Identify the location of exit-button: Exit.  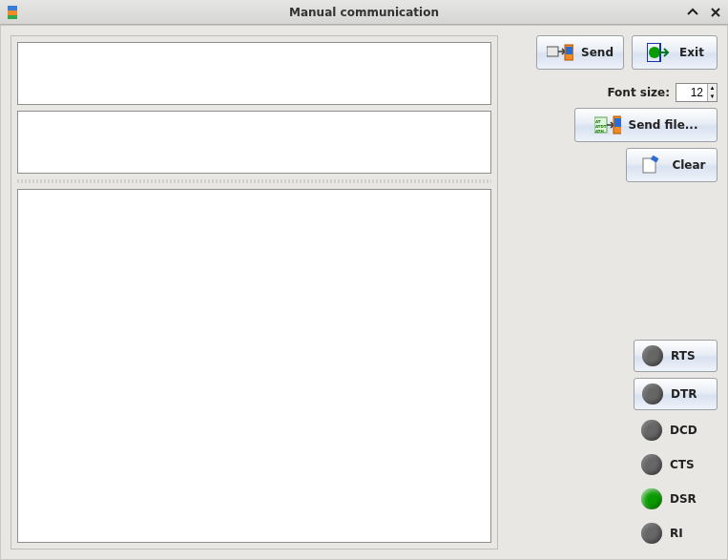
(675, 52).